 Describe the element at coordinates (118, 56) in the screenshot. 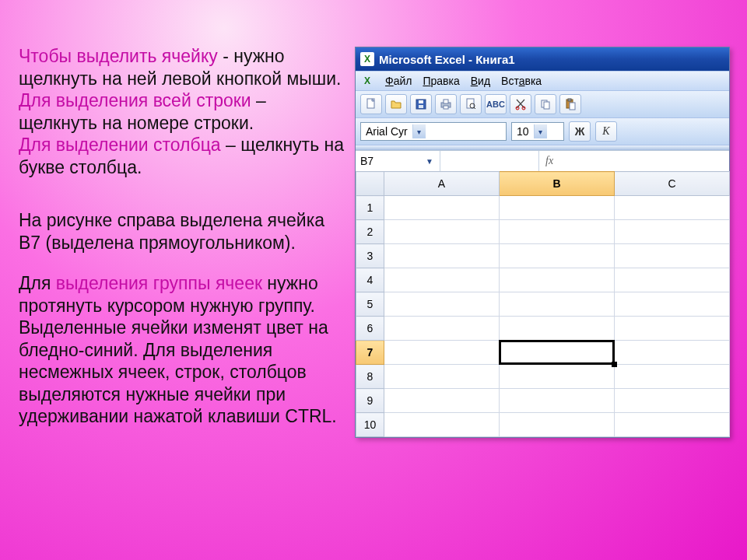

I see `highlight-cell: Чтобы выделить ячейку` at that location.